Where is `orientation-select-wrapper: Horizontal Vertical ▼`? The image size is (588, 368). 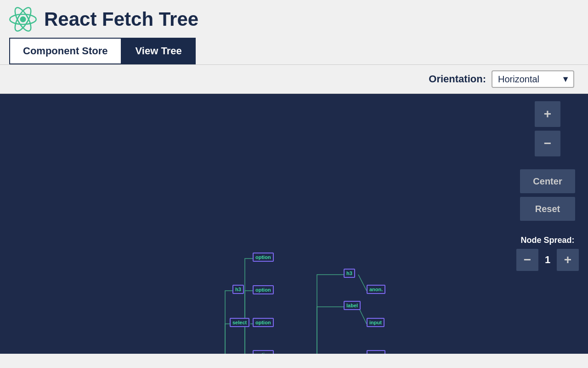 orientation-select-wrapper: Horizontal Vertical ▼ is located at coordinates (533, 79).